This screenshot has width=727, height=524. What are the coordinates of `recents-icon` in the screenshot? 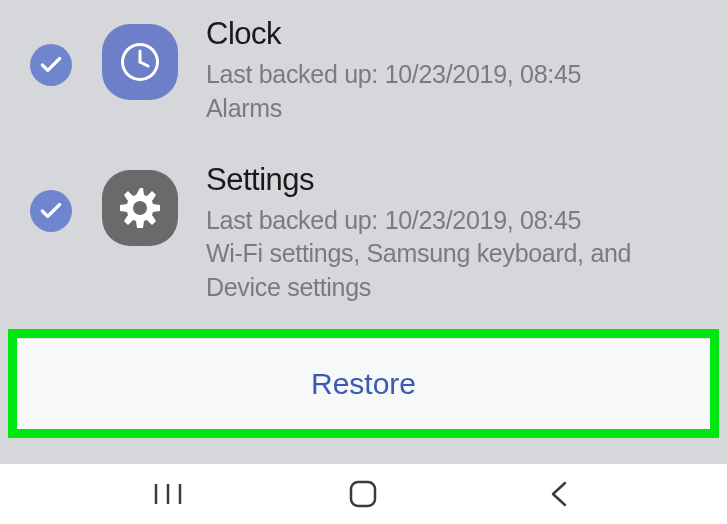 It's located at (168, 494).